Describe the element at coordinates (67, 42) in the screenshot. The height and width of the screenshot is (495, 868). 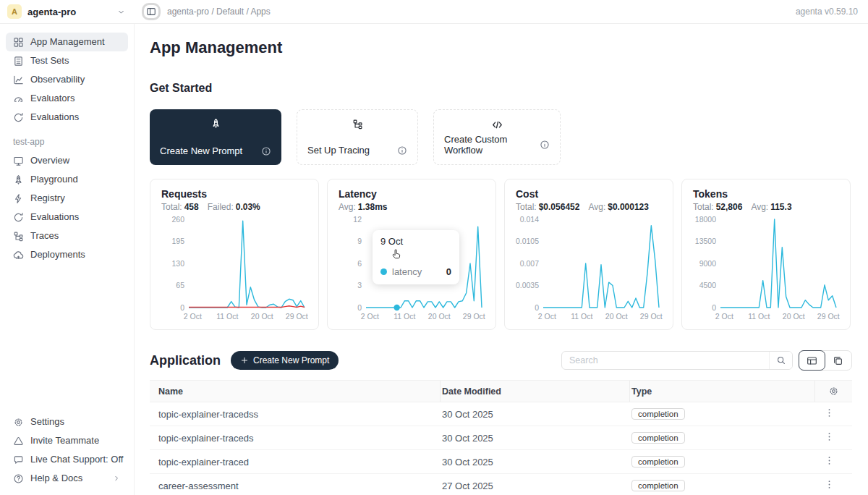
I see `sidebar-item-app-management: App Management` at that location.